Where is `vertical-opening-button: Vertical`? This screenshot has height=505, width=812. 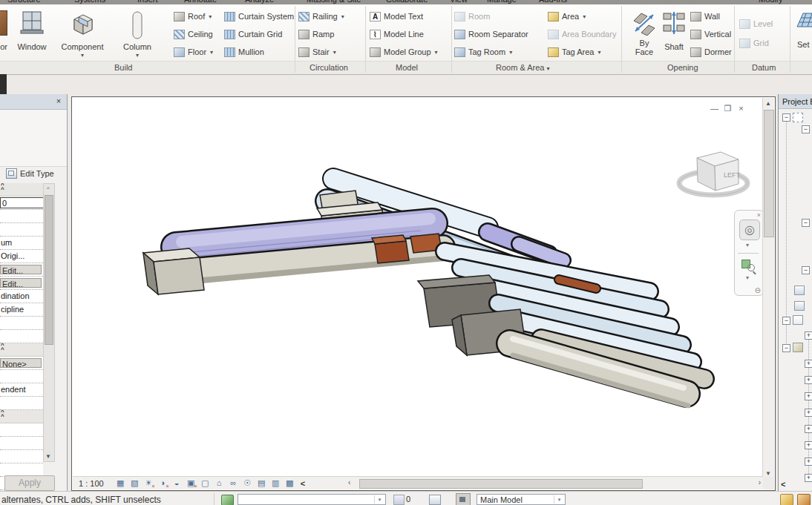
vertical-opening-button: Vertical is located at coordinates (711, 34).